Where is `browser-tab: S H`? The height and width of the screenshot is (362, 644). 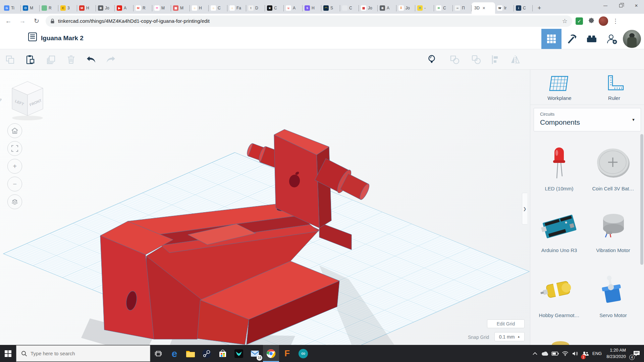 browser-tab: S H is located at coordinates (312, 8).